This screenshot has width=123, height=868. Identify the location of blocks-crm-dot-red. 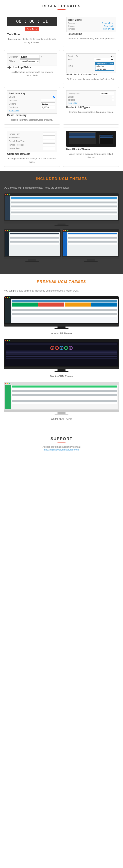
(5, 340).